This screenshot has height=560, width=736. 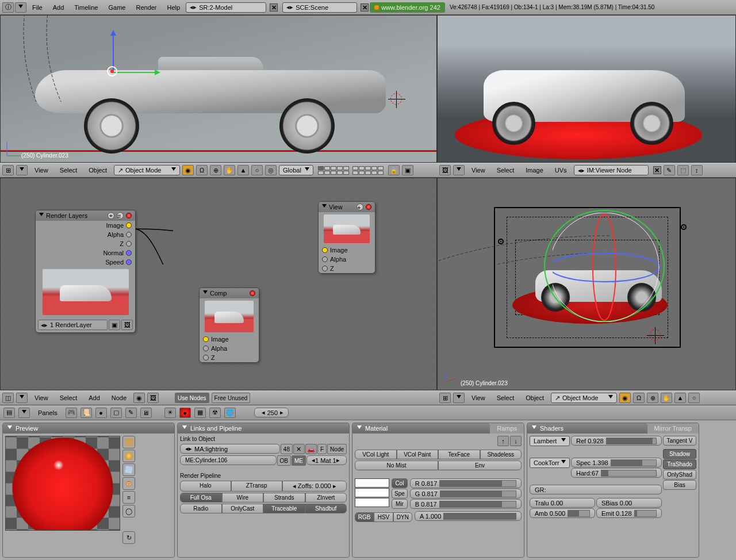 I want to click on amb-slider: Amb 0.500, so click(x=562, y=513).